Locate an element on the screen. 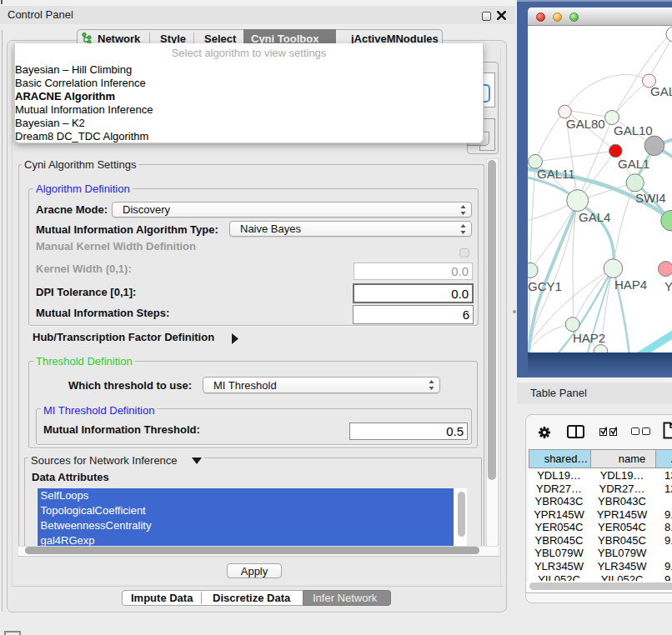 Image resolution: width=672 pixels, height=635 pixels. svg-text: SWI4 is located at coordinates (650, 198).